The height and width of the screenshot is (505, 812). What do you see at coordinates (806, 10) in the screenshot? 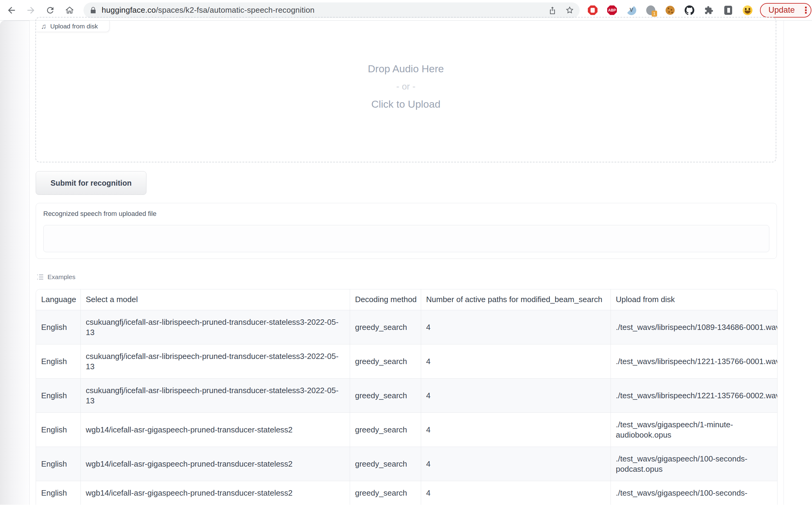
I see `kebab-menu-icon: ⋮` at bounding box center [806, 10].